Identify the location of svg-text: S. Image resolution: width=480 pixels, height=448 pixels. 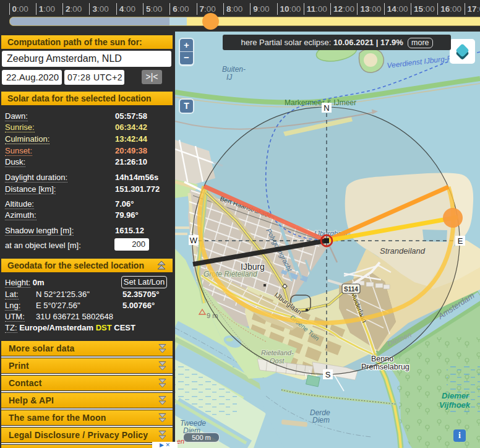
(328, 375).